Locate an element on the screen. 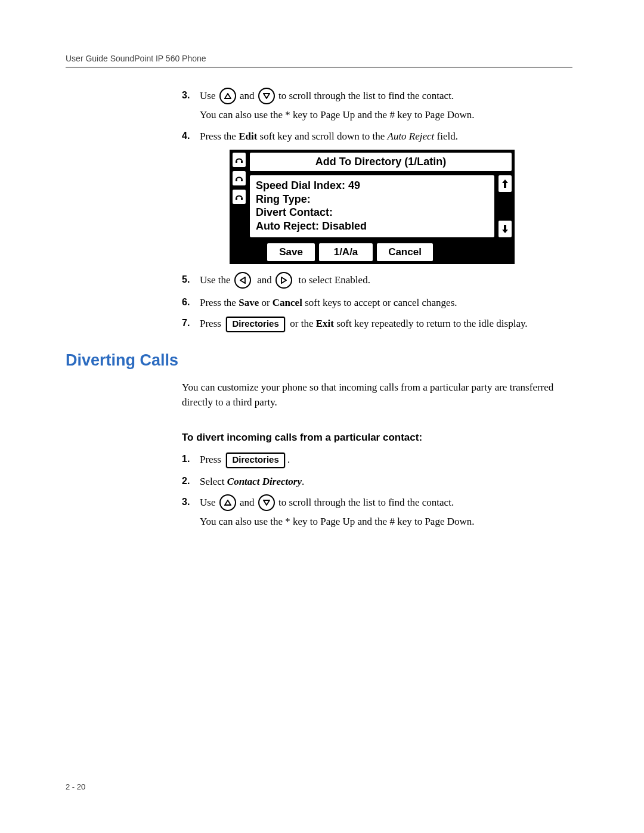 The image size is (644, 833). section-intro: You can customize your phone so that inc… is located at coordinates (377, 395).